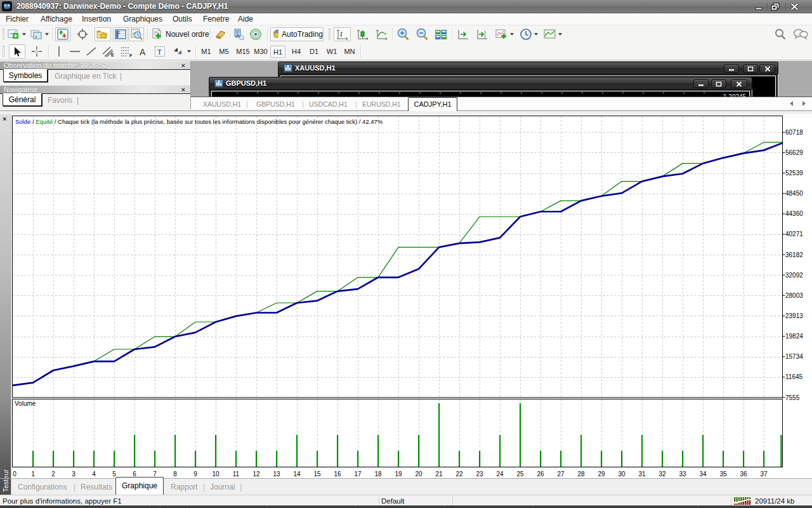 The width and height of the screenshot is (812, 508). What do you see at coordinates (143, 51) in the screenshot?
I see `text-tool: A` at bounding box center [143, 51].